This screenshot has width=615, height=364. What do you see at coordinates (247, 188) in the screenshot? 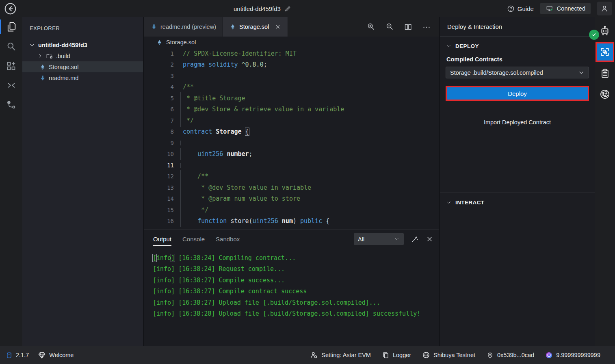
I see `code-text: * @dev Store value in variable` at bounding box center [247, 188].